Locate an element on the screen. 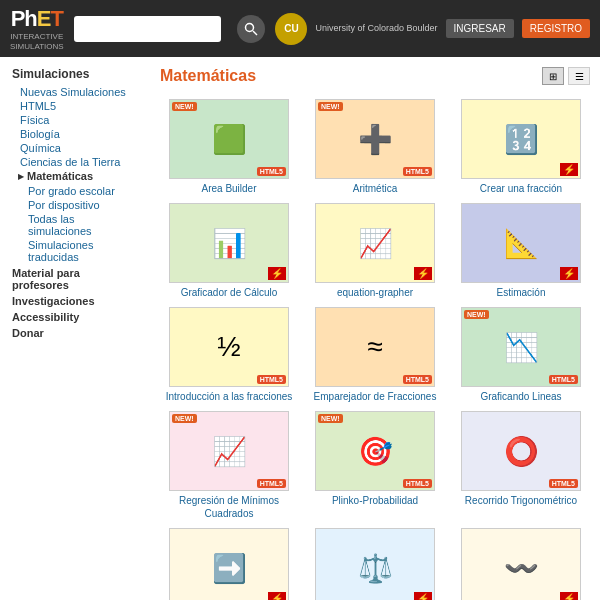 Image resolution: width=600 pixels, height=600 pixels. sidebar-item-todas: Todas las simulaciones is located at coordinates (75, 225).